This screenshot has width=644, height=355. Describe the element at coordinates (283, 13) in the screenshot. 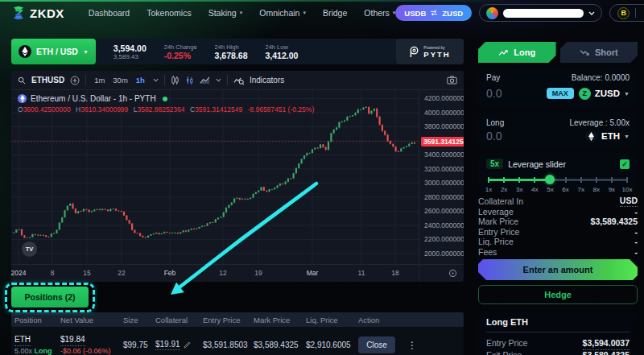

I see `nav-item-omnichain: Omnichain▾` at that location.